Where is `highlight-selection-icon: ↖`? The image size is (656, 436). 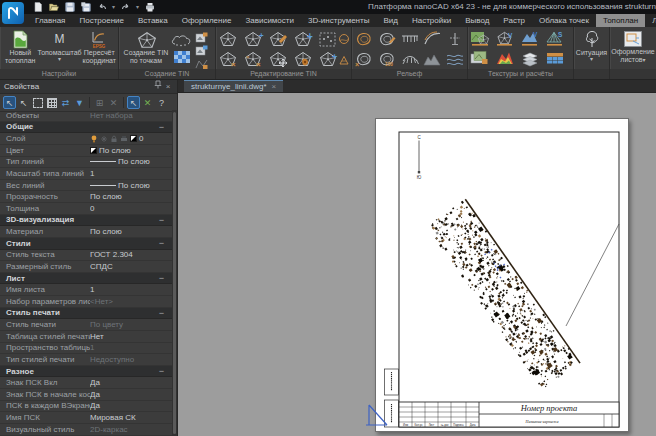
highlight-selection-icon: ↖ is located at coordinates (134, 102).